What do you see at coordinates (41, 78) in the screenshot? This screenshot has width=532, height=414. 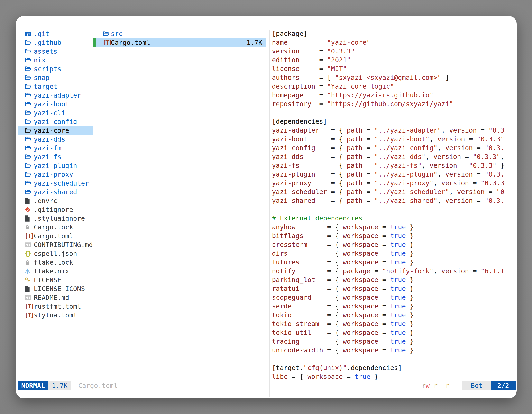 I see `item-label: snap` at bounding box center [41, 78].